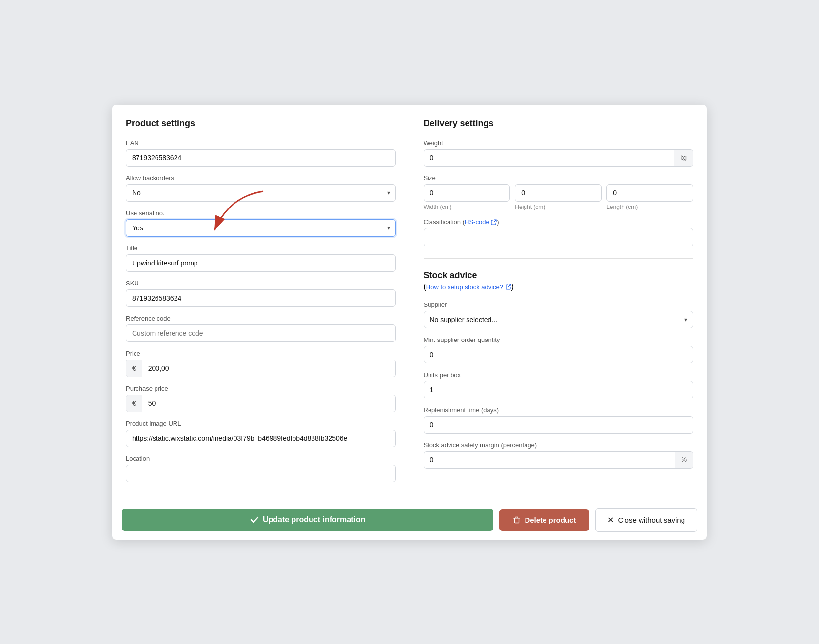  Describe the element at coordinates (261, 403) in the screenshot. I see `purchase-price-input-wrapper: €` at that location.